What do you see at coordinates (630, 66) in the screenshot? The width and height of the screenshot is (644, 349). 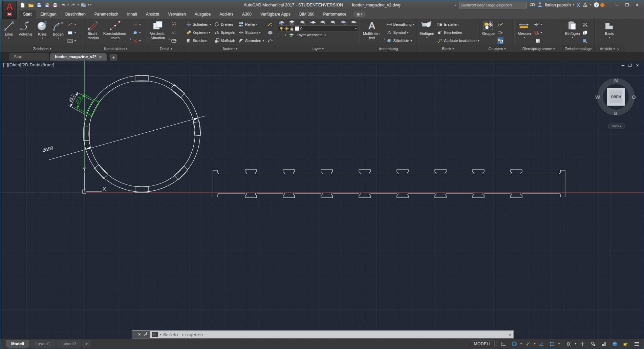 I see `viewport-restore-icon: ❐` at bounding box center [630, 66].